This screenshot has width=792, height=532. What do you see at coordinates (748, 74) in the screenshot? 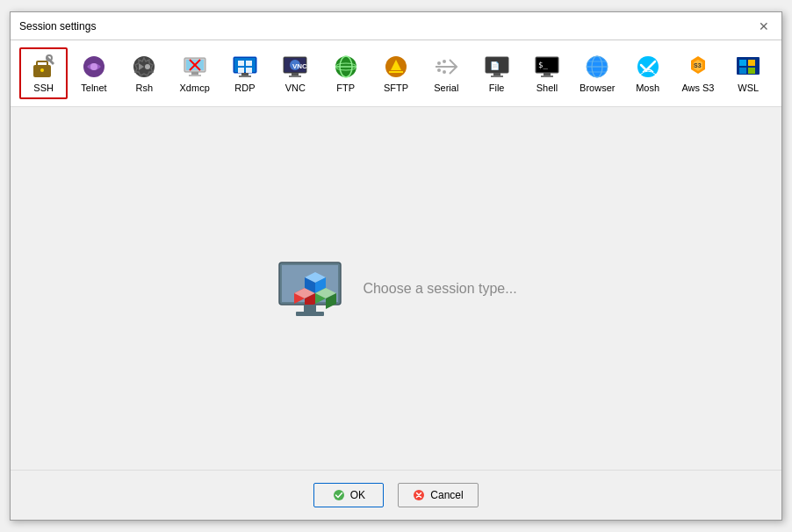
I see `session-type-wsl: WSL` at bounding box center [748, 74].